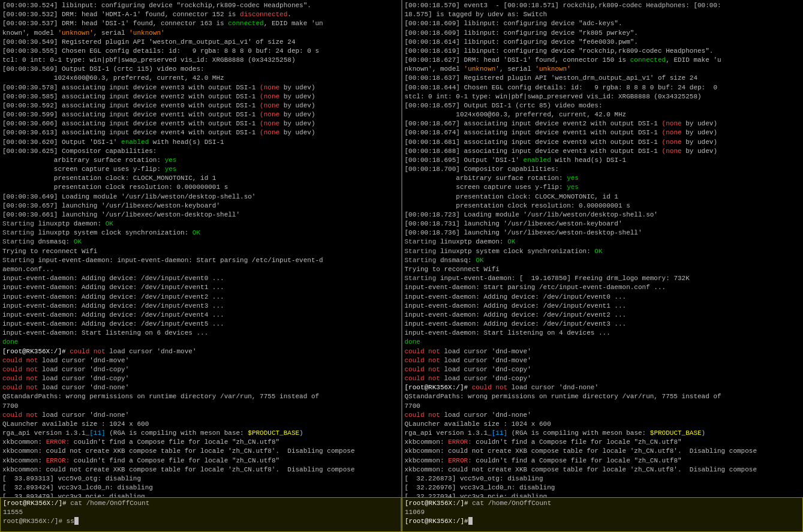  Describe the element at coordinates (603, 78) in the screenshot. I see `terminal-line: [00:00:18.637] Registered plugin API 'we…` at that location.